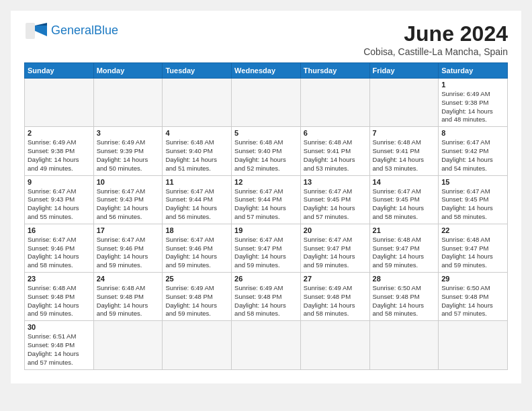 Image resolution: width=532 pixels, height=411 pixels. I want to click on calendar-day-cell: 26Sunrise: 6:49 AM Sunset: 9:48 PM Dayli…, so click(266, 297).